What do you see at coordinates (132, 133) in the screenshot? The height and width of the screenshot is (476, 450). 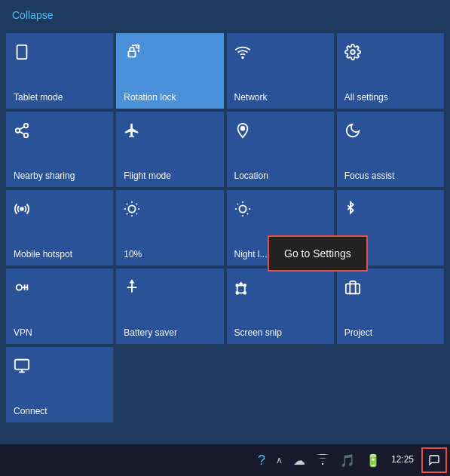 I see `flight-mode-icon` at bounding box center [132, 133].